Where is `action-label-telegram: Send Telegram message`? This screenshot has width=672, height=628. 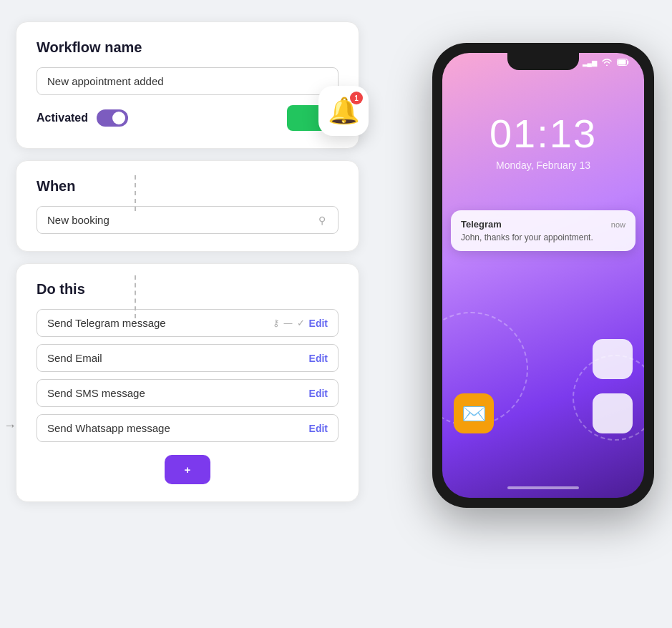 action-label-telegram: Send Telegram message is located at coordinates (160, 323).